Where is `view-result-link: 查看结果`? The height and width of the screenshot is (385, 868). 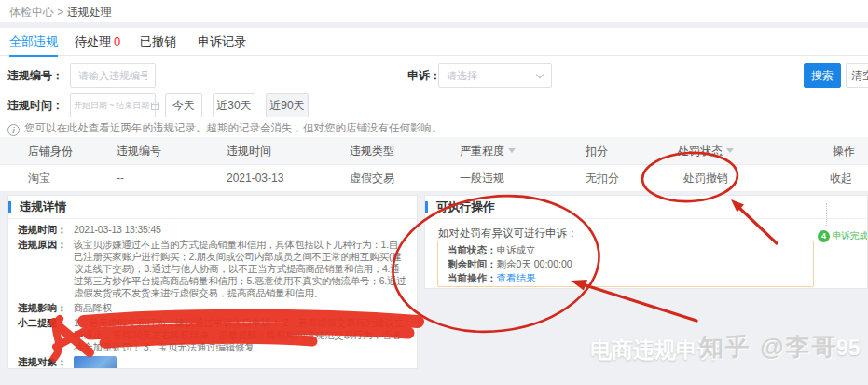 view-result-link: 查看结果 is located at coordinates (517, 278).